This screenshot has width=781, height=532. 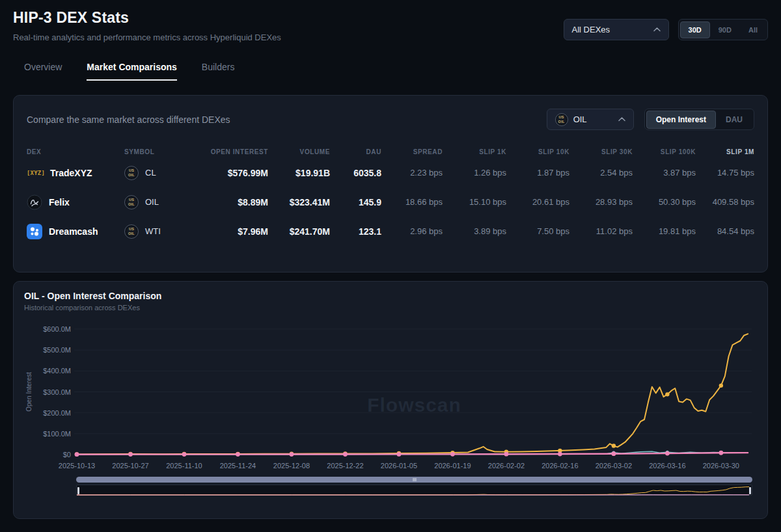 I want to click on column-header-dex: DEX, so click(x=75, y=152).